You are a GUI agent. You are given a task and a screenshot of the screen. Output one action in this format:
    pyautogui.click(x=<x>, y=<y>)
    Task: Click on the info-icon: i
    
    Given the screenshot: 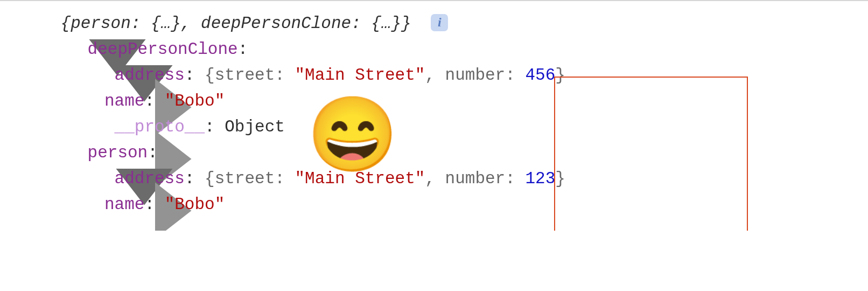 What is the action you would take?
    pyautogui.click(x=439, y=23)
    